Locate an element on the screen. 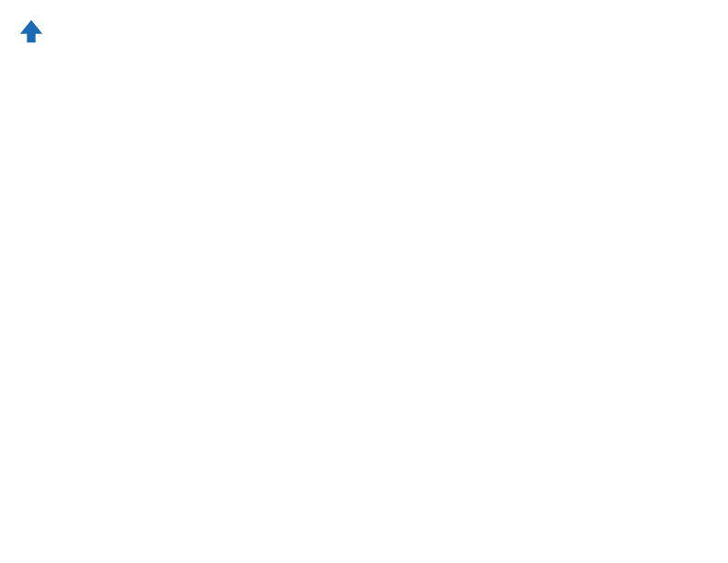 The width and height of the screenshot is (728, 563). page-header is located at coordinates (364, 31).